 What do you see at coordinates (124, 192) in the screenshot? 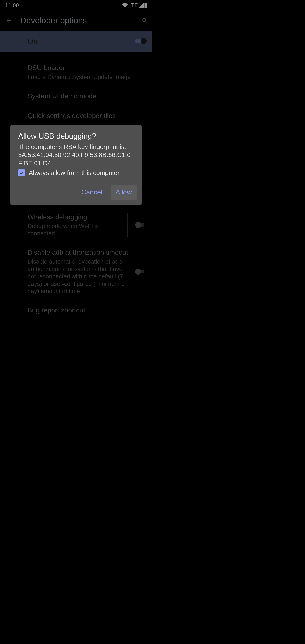
I see `allow-button: Allow` at bounding box center [124, 192].